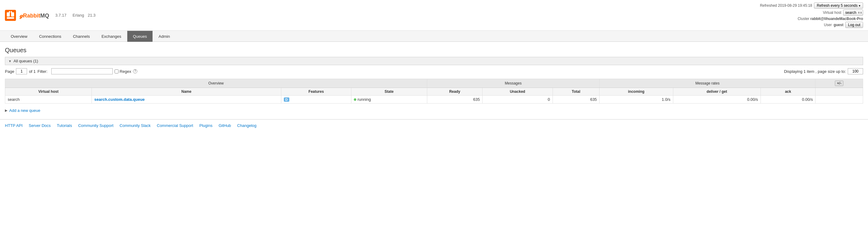 This screenshot has height=252, width=868. I want to click on state-dot-icon, so click(355, 100).